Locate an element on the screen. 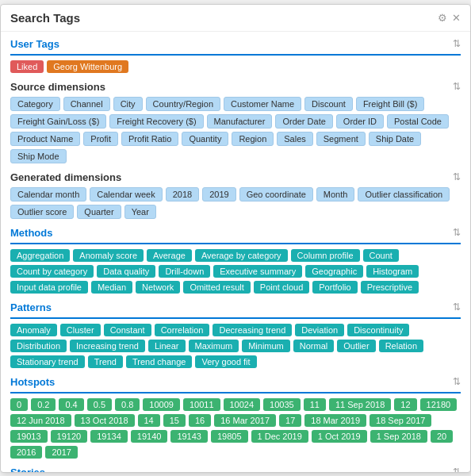 The height and width of the screenshot is (476, 471). tag-item: 12 Jun 2018 is located at coordinates (41, 420).